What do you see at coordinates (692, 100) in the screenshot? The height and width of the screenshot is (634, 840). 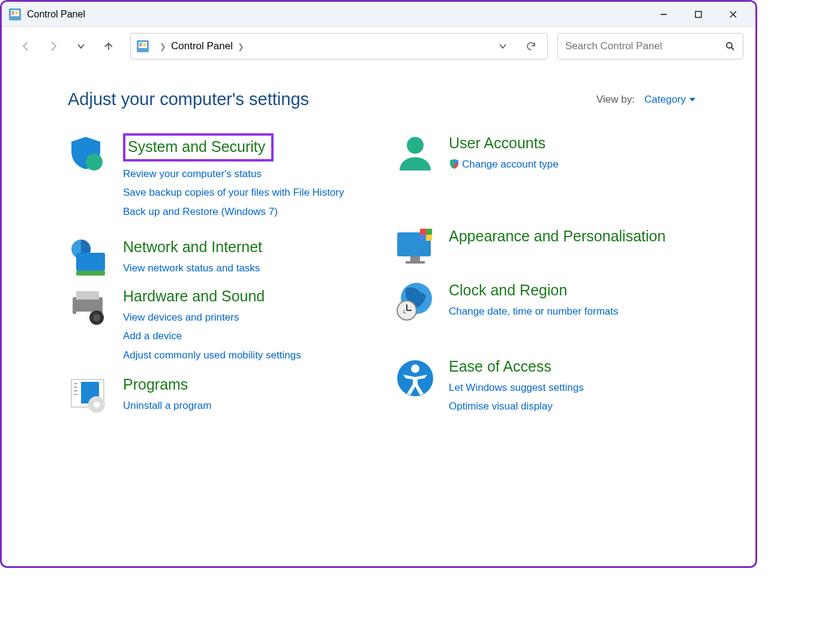 I see `chevron-down-icon` at bounding box center [692, 100].